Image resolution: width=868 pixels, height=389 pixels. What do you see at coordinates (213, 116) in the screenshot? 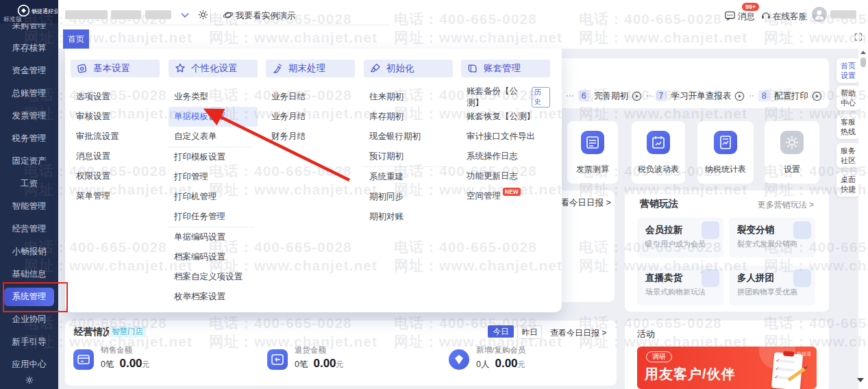
I see `menu-item: 单据模板设置` at bounding box center [213, 116].